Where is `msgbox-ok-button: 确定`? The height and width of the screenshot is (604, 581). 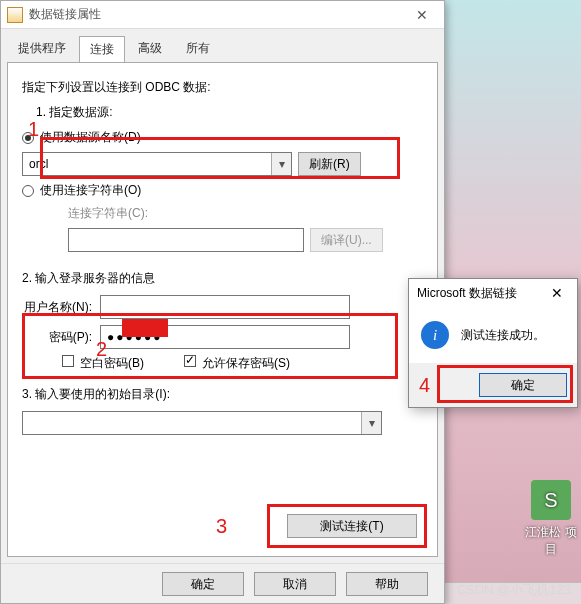
msgbox-ok-button: 确定 is located at coordinates (523, 385).